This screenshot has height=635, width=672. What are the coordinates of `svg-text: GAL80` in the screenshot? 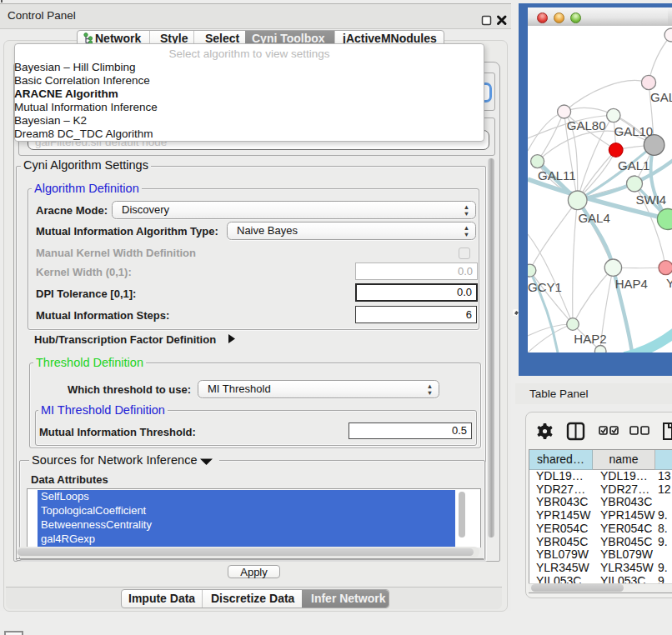 It's located at (587, 125).